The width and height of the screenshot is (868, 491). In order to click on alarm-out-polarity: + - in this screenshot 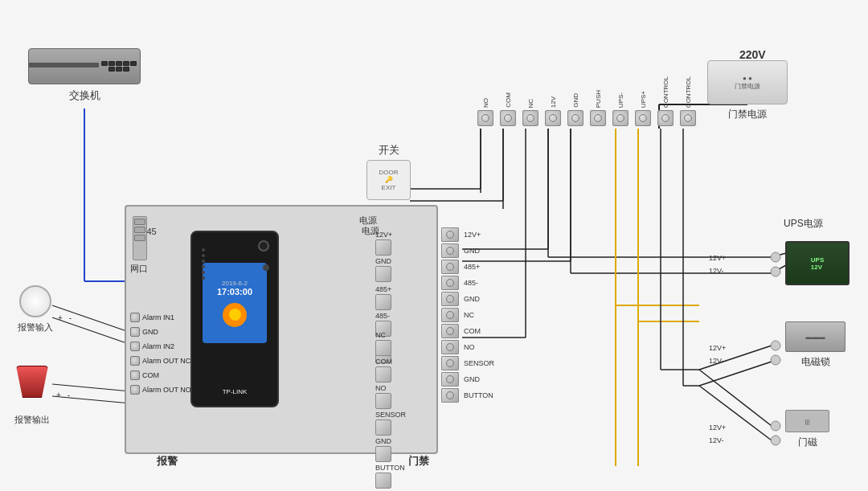, I will do `click(63, 395)`.